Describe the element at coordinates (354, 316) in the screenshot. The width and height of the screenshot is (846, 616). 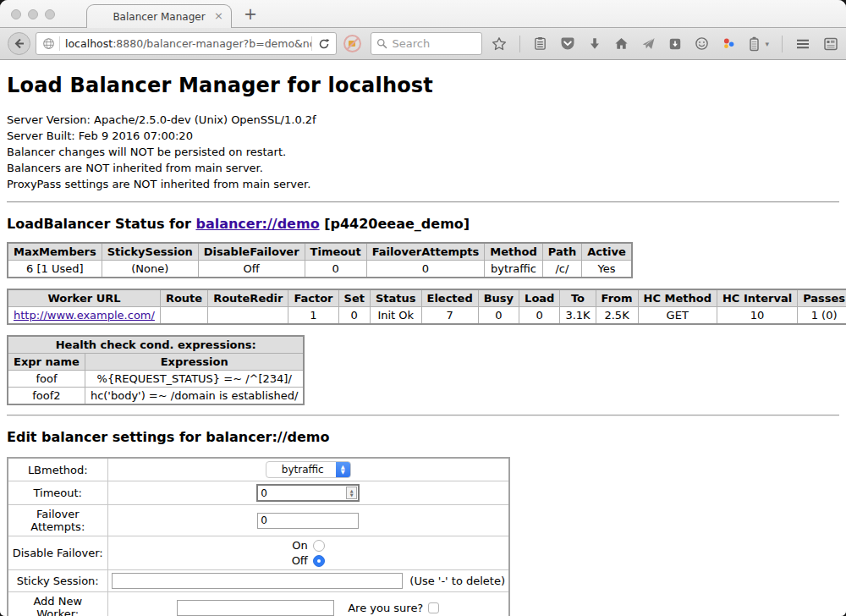
I see `cell-set: 0` at that location.